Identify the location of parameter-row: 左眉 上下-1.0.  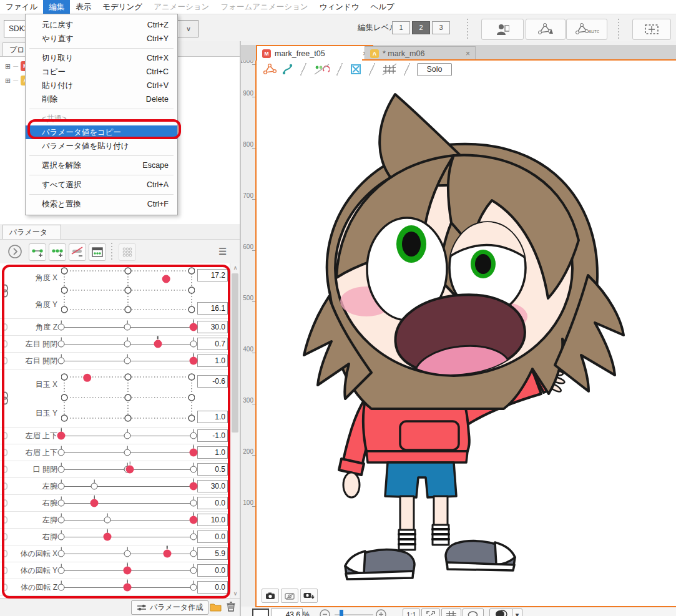
(115, 436).